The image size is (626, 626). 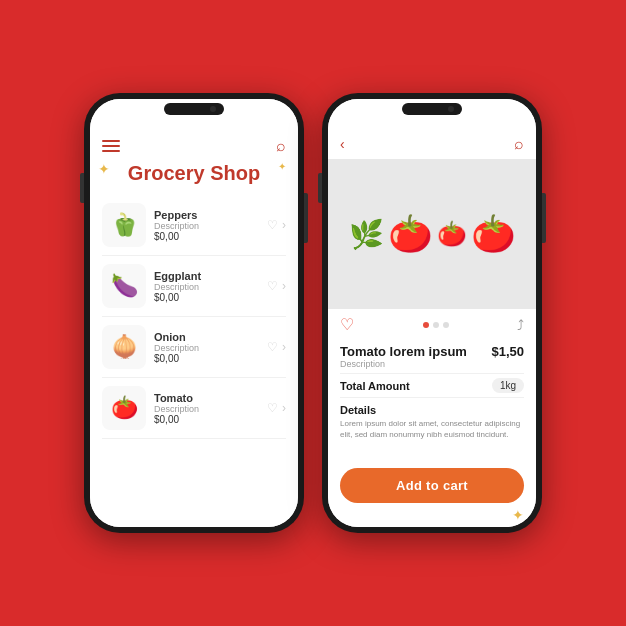 I want to click on notch2, so click(x=432, y=109).